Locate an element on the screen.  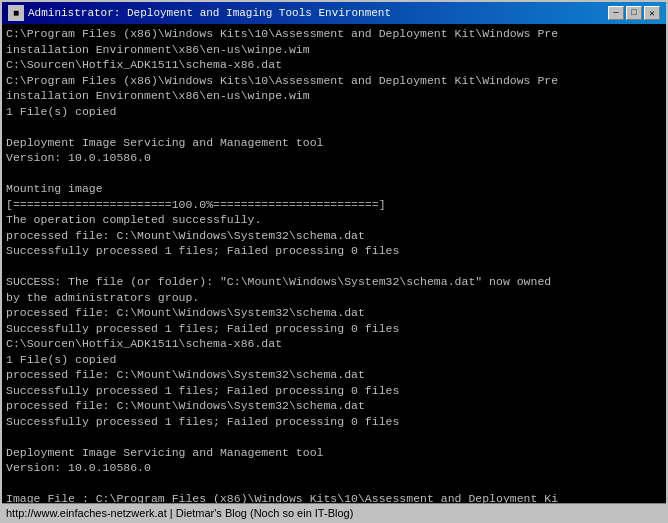
minimize-button: ─ is located at coordinates (616, 13).